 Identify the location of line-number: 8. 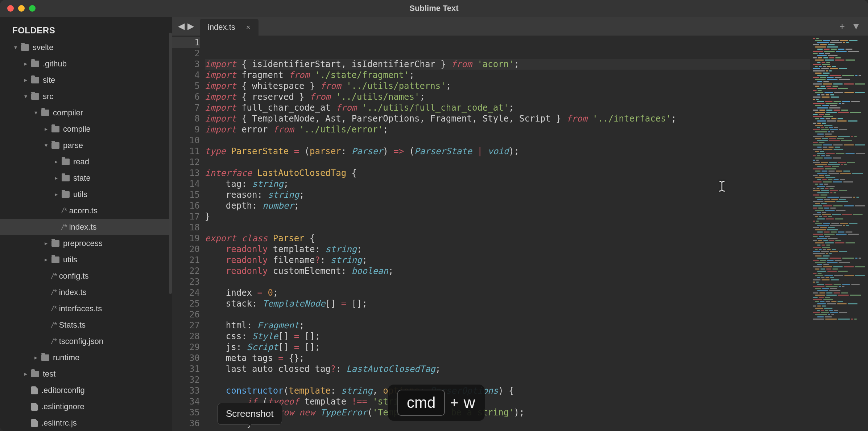
(186, 119).